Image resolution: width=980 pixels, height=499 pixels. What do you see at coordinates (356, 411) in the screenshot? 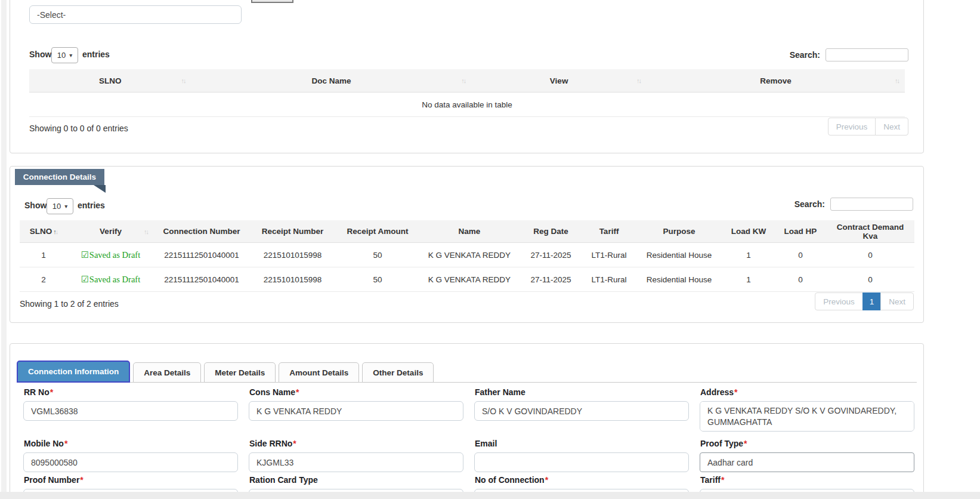
I see `cons-name-input` at bounding box center [356, 411].